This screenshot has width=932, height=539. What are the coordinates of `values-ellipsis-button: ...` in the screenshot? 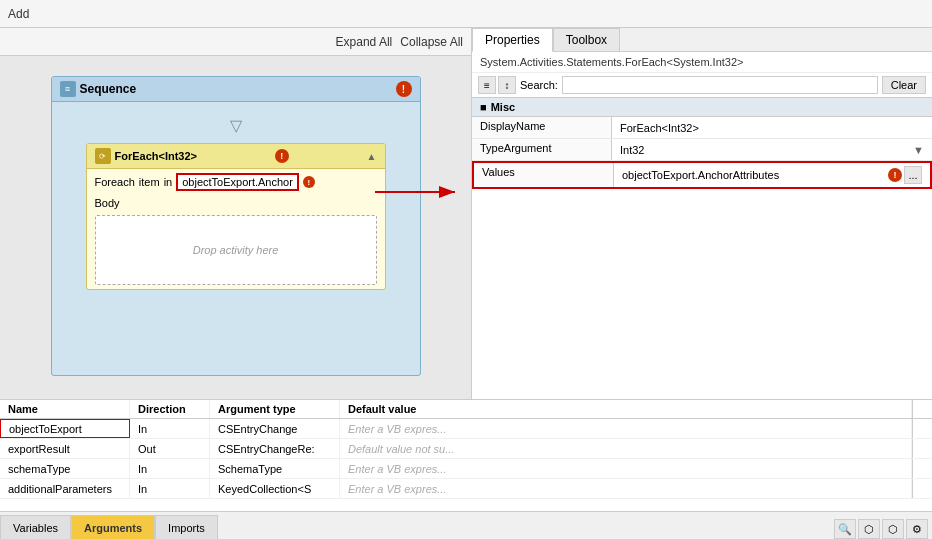 It's located at (913, 175).